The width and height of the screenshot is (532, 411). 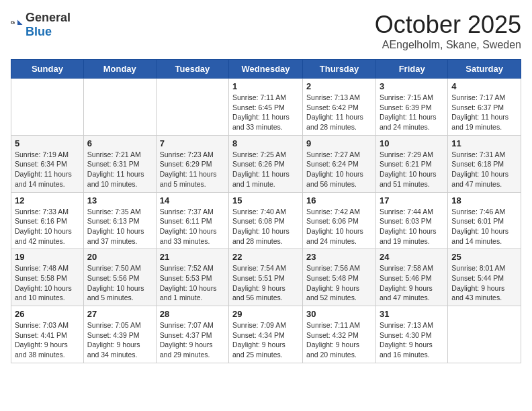 What do you see at coordinates (192, 169) in the screenshot?
I see `day-info: Sunrise: 7:23 AM Sunset: 6:29 PM Dayligh…` at bounding box center [192, 169].